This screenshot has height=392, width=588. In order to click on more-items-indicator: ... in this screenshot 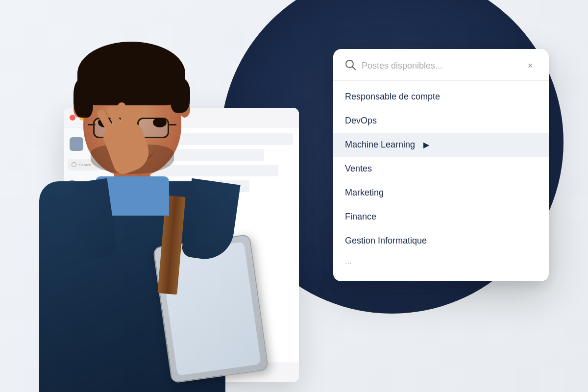, I will do `click(441, 261)`.